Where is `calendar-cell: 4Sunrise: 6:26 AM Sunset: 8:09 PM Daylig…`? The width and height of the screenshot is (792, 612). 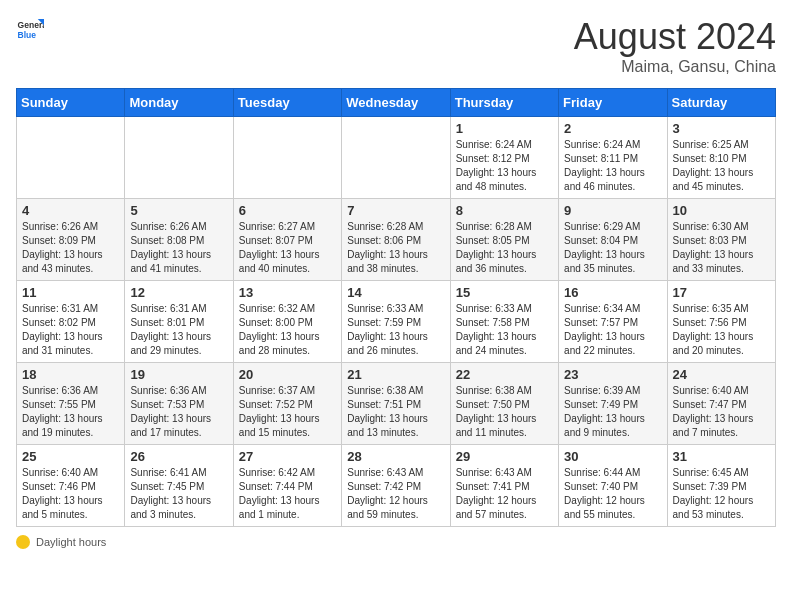 calendar-cell: 4Sunrise: 6:26 AM Sunset: 8:09 PM Daylig… is located at coordinates (71, 240).